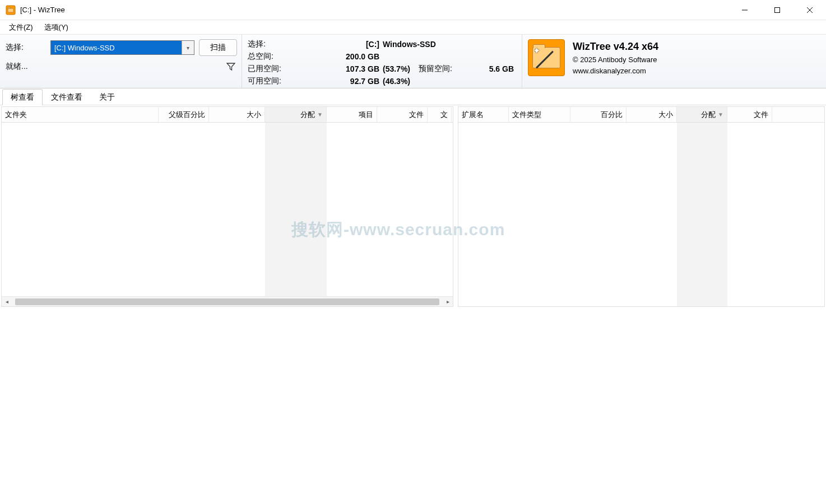  I want to click on menu-file: 文件(Z), so click(21, 27).